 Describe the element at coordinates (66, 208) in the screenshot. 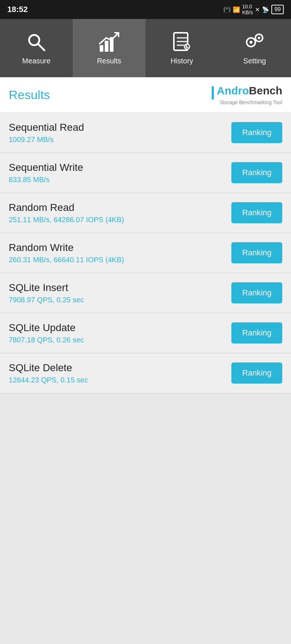

I see `result-name: Random Read` at that location.